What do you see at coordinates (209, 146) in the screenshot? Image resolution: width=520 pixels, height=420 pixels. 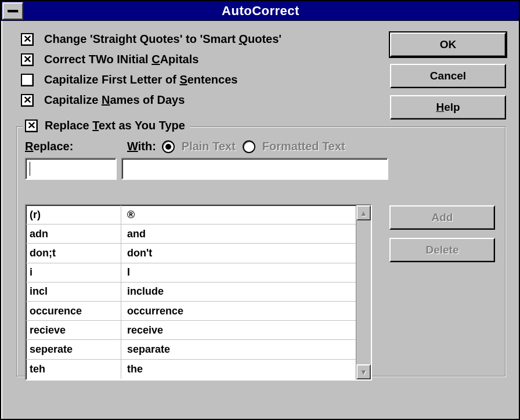 I see `plain-text-radio-label: Plain Text` at bounding box center [209, 146].